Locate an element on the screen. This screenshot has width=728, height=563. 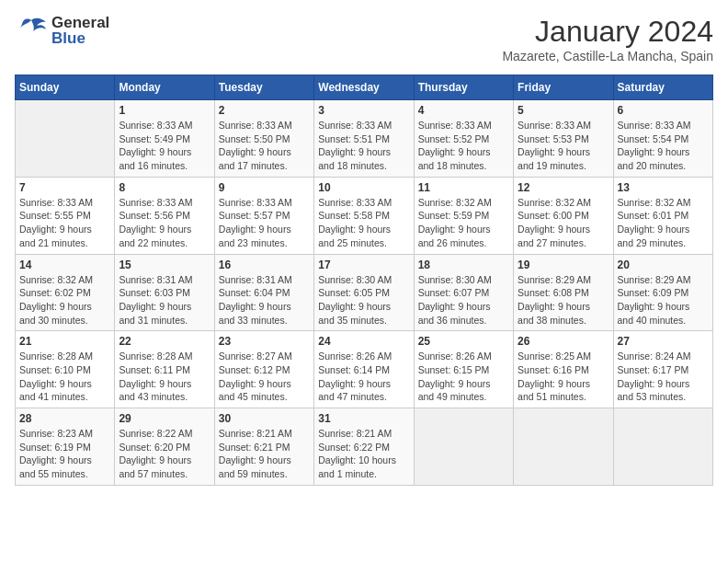
day-info: Sunrise: 8:27 AM Sunset: 6:12 PM Dayligh… is located at coordinates (265, 377).